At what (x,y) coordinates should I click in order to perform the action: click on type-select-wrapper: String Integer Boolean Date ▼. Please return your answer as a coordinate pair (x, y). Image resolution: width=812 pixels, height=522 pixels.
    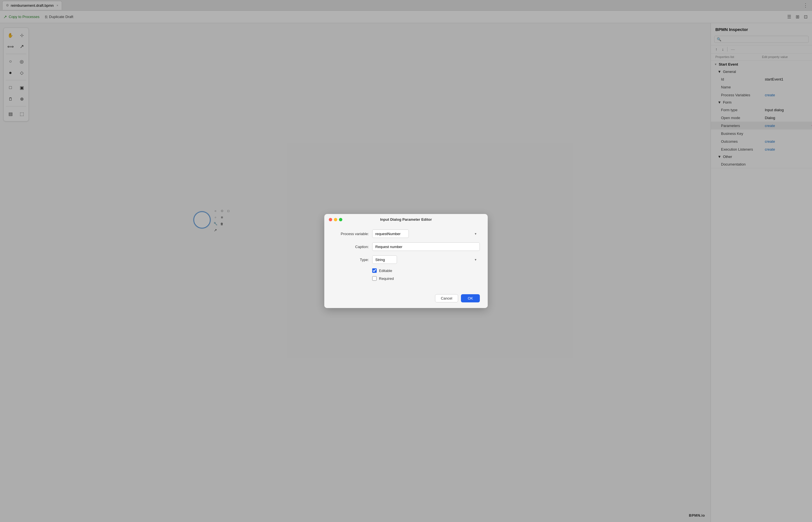
    Looking at the image, I should click on (426, 260).